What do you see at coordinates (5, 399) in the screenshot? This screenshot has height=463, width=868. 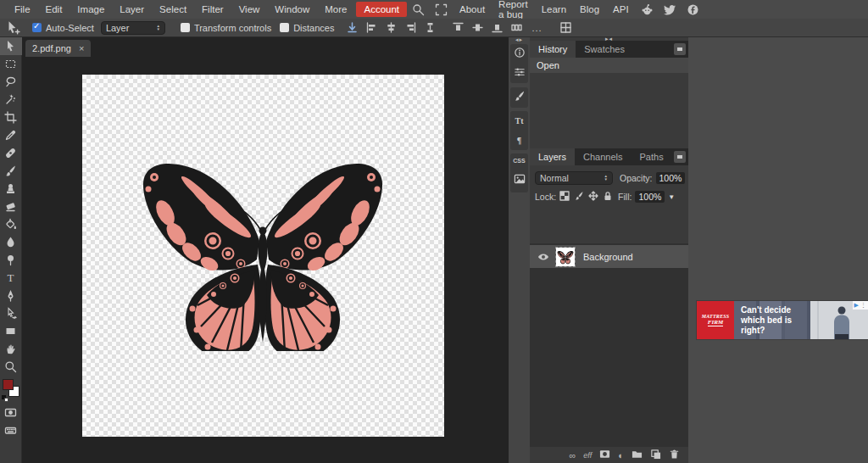 I see `default-colors-icon` at bounding box center [5, 399].